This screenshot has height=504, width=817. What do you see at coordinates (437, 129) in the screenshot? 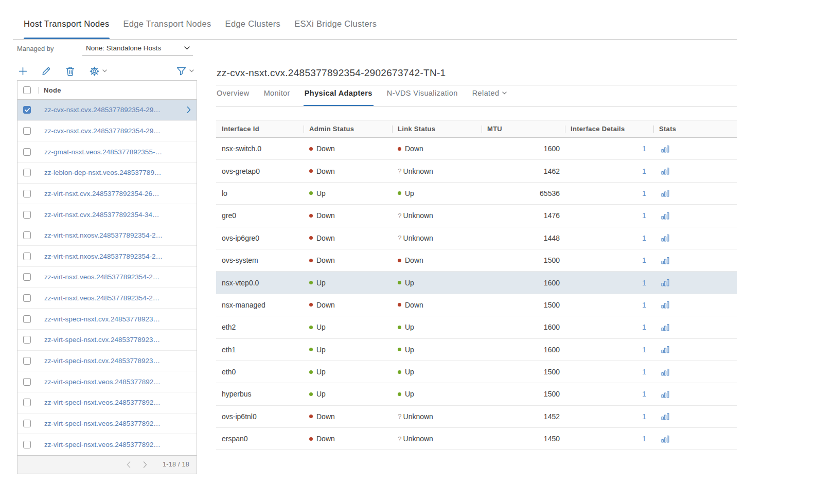
I see `column-header-link-status: Link Status` at bounding box center [437, 129].